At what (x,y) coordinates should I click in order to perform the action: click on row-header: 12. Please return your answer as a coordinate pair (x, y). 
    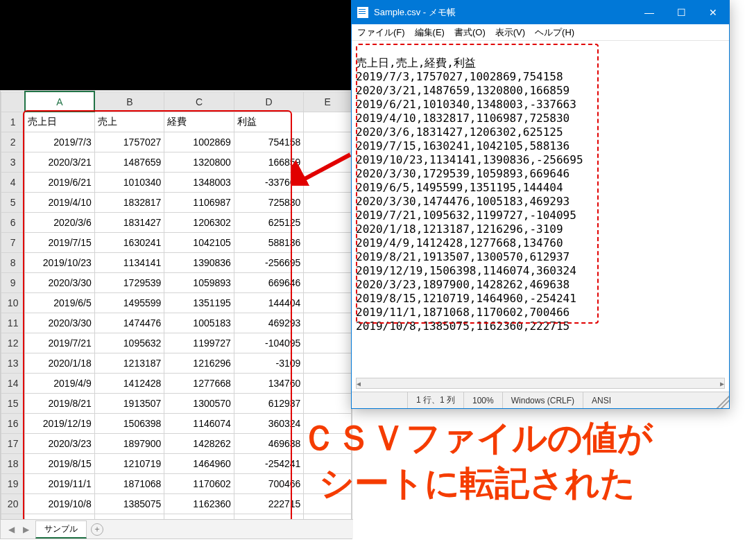
    Looking at the image, I should click on (13, 342).